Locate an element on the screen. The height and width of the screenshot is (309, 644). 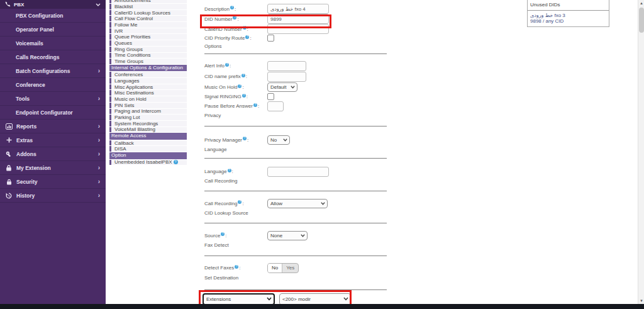
submenu-item-pin-sets: PIN Sets is located at coordinates (148, 106).